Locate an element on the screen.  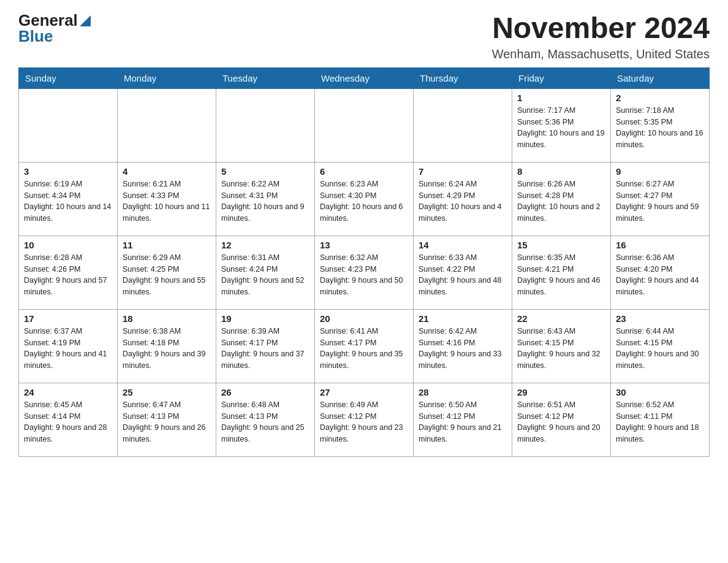
day-info: Sunrise: 6:26 AM Sunset: 4:28 PM Dayligh… is located at coordinates (561, 201).